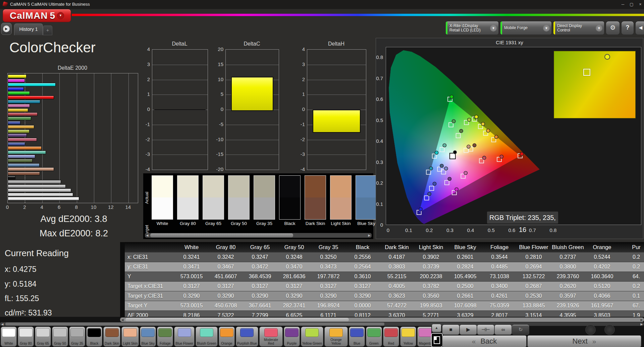  I want to click on pattern-button-bluish-green: Bluish Green, so click(207, 337).